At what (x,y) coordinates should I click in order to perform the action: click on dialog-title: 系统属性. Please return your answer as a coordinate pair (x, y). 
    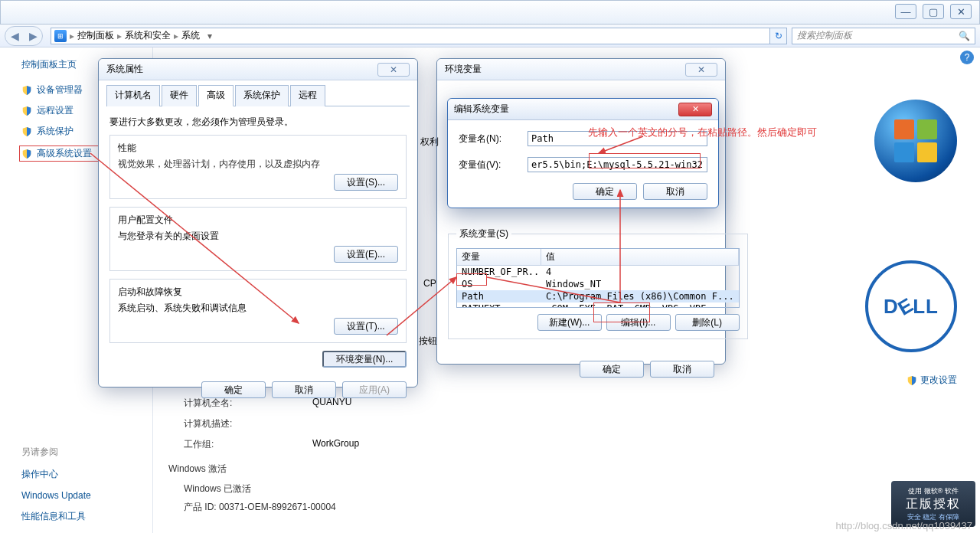
    Looking at the image, I should click on (125, 69).